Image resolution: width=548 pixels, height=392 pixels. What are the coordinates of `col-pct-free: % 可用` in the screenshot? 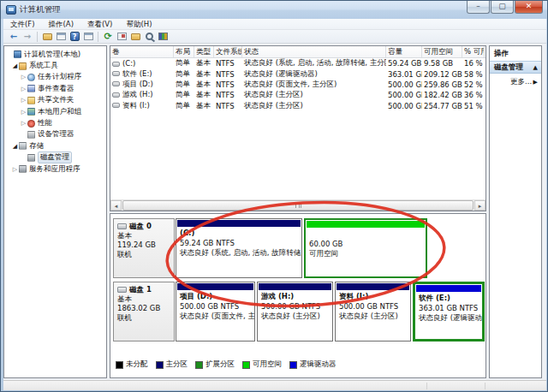 It's located at (474, 51).